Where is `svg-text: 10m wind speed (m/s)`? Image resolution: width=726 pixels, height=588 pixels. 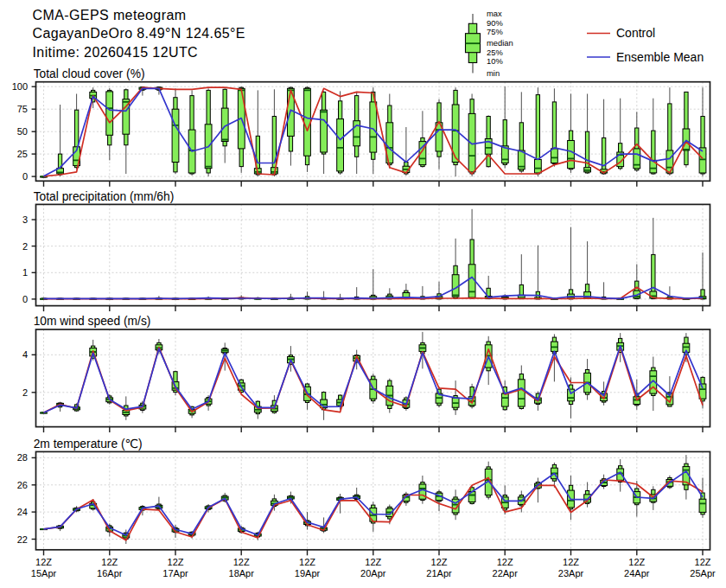
svg-text: 10m wind speed (m/s) is located at coordinates (92, 322).